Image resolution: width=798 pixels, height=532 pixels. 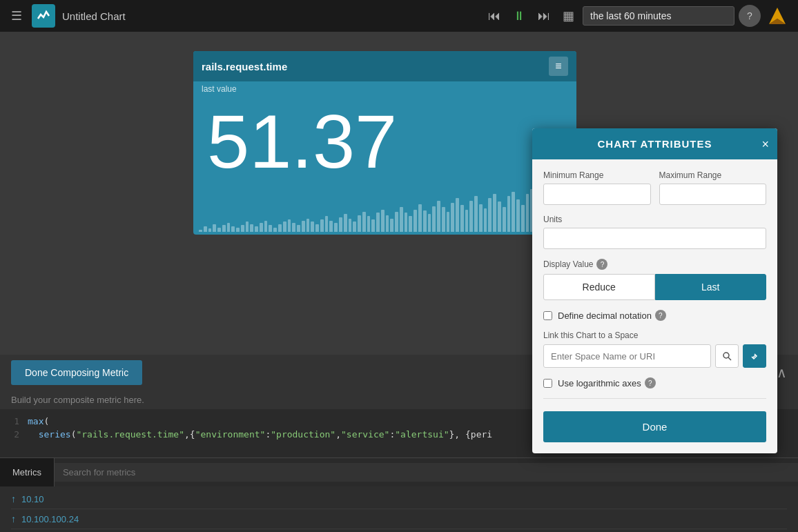 I want to click on metric-name: rails.request.time, so click(x=244, y=66).